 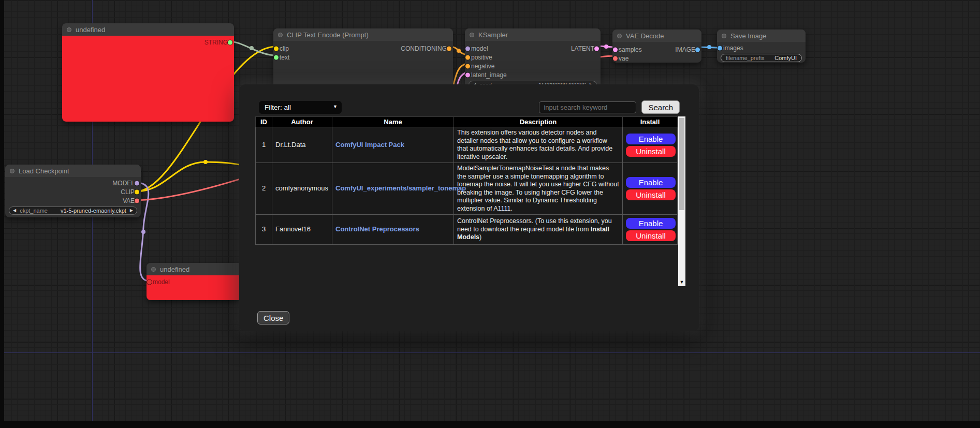 I want to click on next-arrow-icon: ▶, so click(x=131, y=211).